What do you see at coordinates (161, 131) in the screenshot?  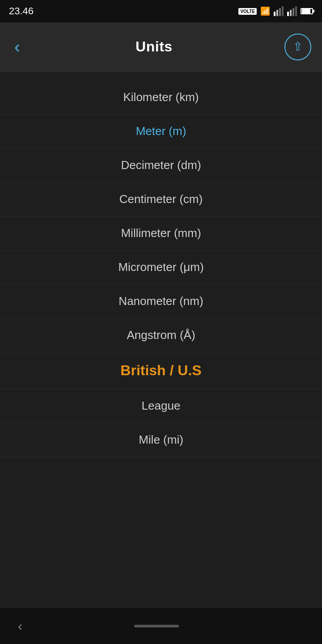 I see `unit-item-meter: Meter (m)` at bounding box center [161, 131].